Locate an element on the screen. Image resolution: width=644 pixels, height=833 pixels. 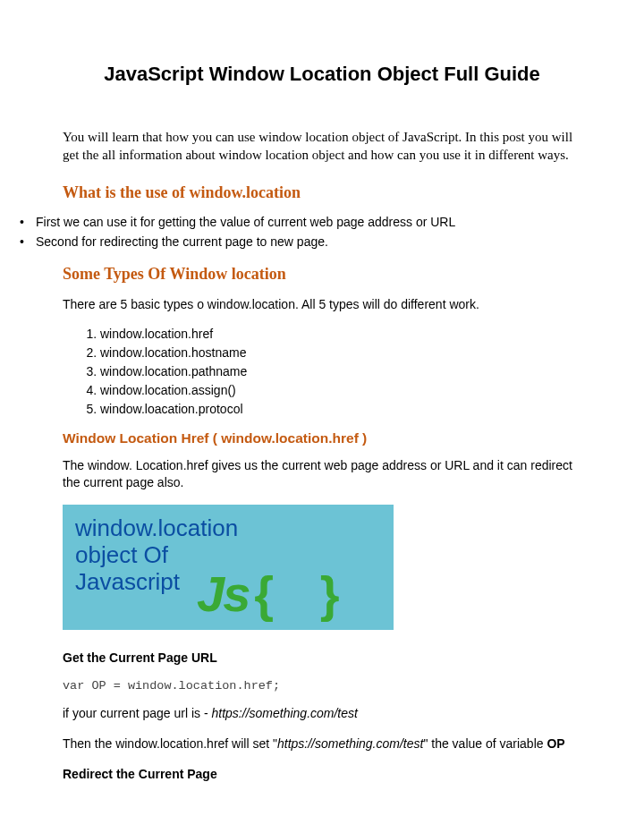
redirect-heading: Redirect the Current Page is located at coordinates (322, 775).